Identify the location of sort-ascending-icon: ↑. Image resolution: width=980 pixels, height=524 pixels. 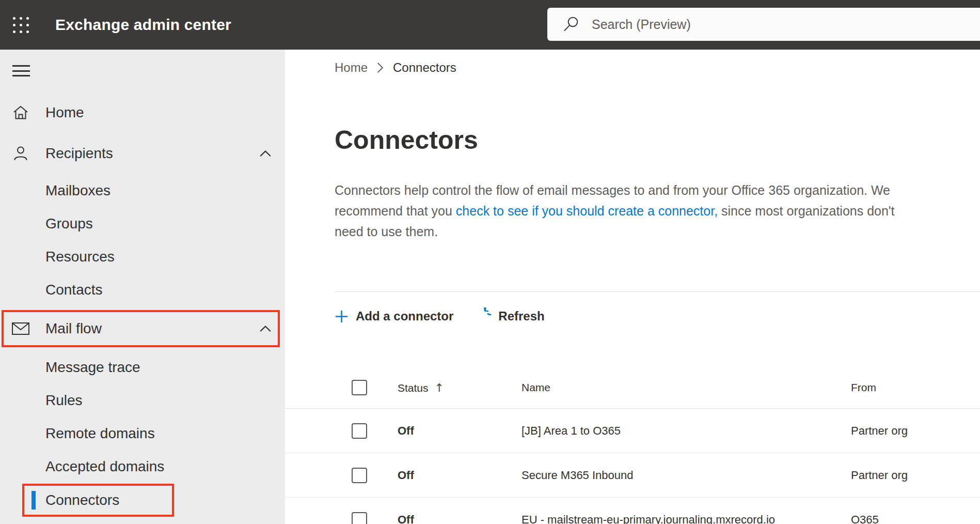
(439, 388).